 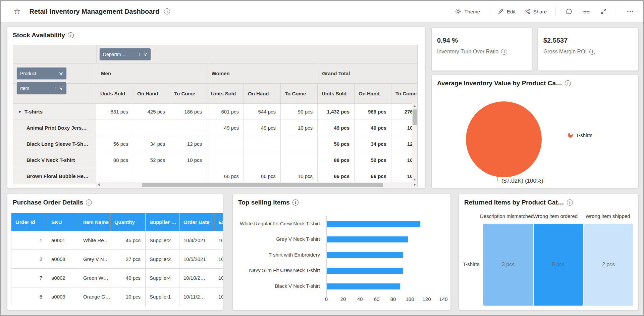 I want to click on horizontal-scroll-thumb, so click(x=262, y=185).